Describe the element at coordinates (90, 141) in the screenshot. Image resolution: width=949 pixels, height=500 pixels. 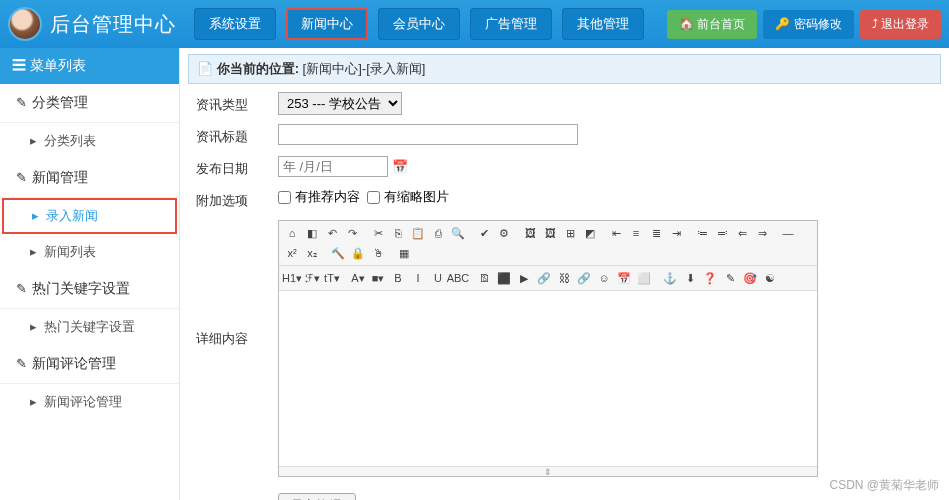
I see `sidebar-item: ▸分类列表` at that location.